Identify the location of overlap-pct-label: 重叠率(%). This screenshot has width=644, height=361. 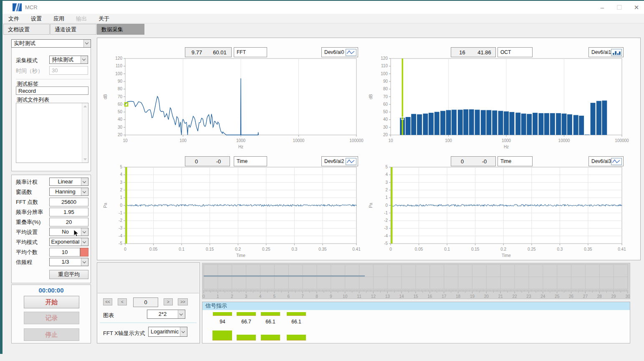
(28, 222).